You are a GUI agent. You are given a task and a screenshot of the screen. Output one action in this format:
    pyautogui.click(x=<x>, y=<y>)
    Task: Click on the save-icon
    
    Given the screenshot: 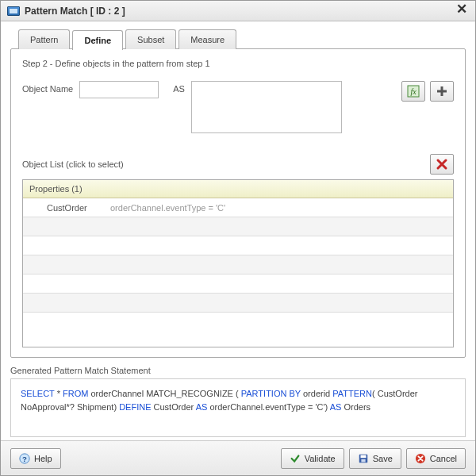 What is the action you would take?
    pyautogui.click(x=363, y=459)
    